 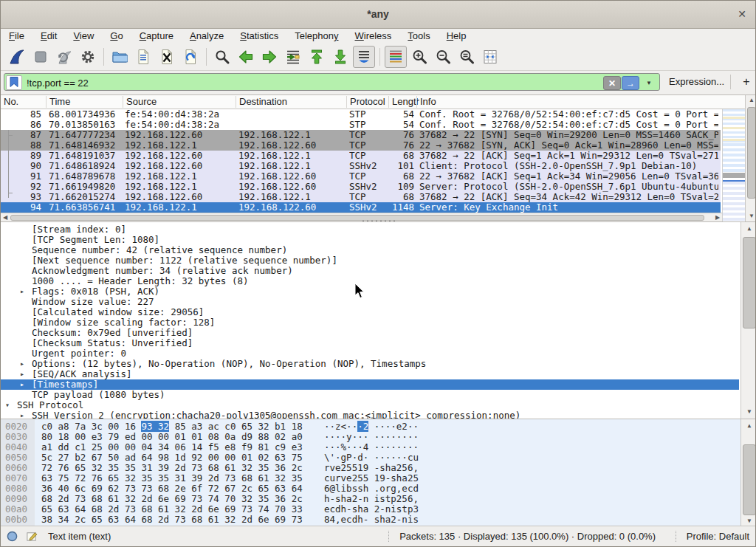 What do you see at coordinates (360, 176) in the screenshot?
I see `packet-row-91: 9171.648789678192.168.122.1192.168.122.6…` at bounding box center [360, 176].